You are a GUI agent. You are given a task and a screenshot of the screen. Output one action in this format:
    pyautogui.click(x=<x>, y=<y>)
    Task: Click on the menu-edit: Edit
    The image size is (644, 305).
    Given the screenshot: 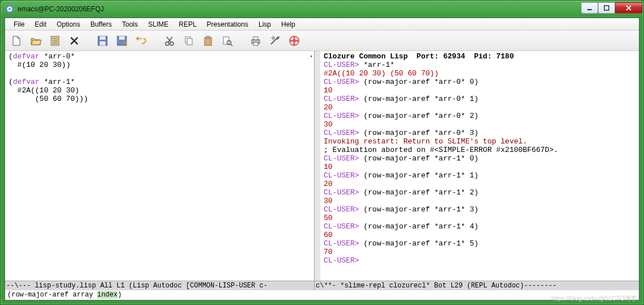 What is the action you would take?
    pyautogui.click(x=41, y=24)
    